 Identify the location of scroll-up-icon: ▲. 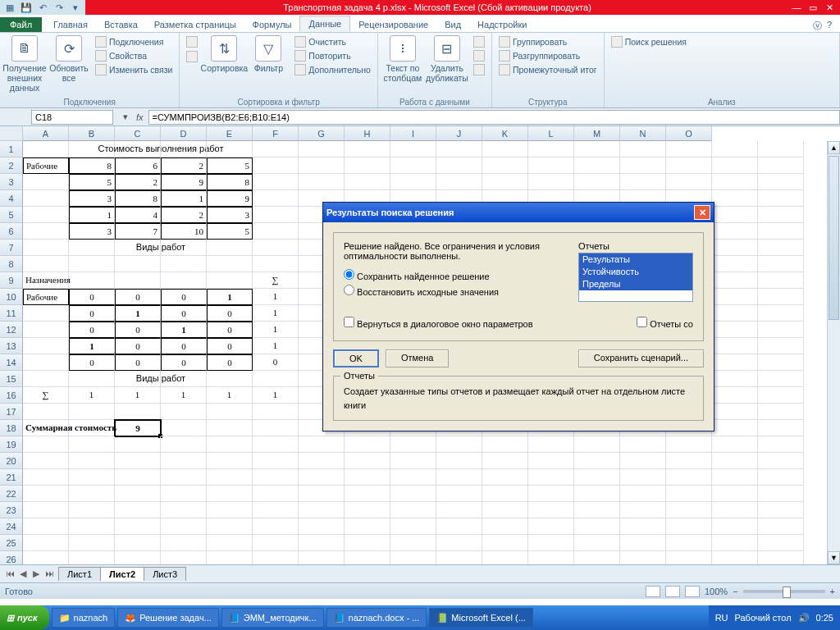
(833, 148).